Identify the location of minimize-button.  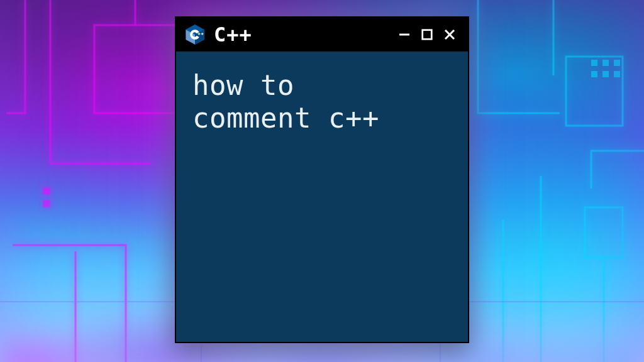
(404, 35).